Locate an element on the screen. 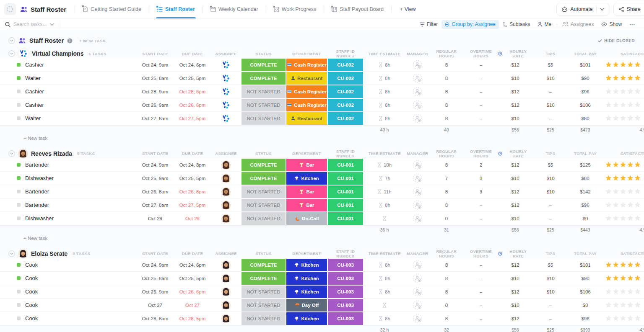 The image size is (644, 332). total-pay: $101 is located at coordinates (585, 65).